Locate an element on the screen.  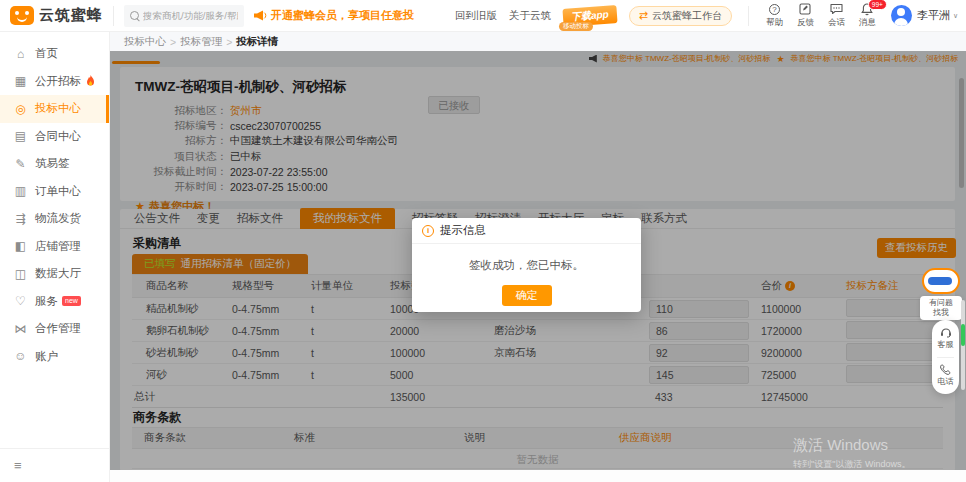
headset-icon is located at coordinates (946, 332).